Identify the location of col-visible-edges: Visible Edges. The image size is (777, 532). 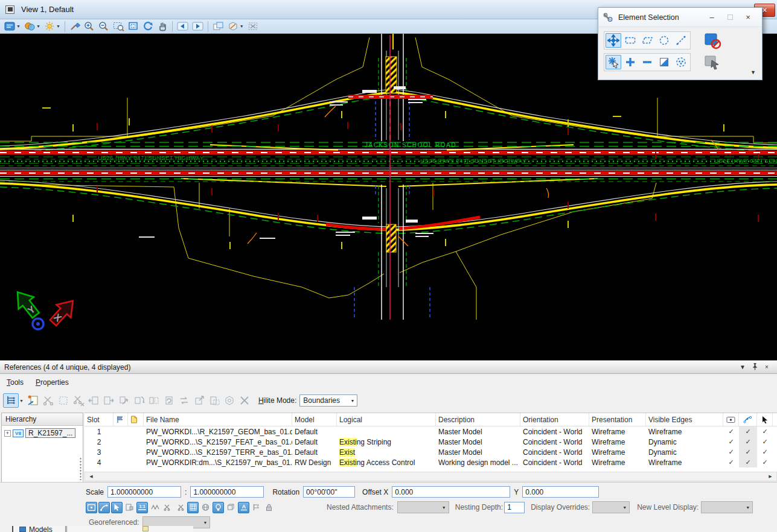
(685, 420).